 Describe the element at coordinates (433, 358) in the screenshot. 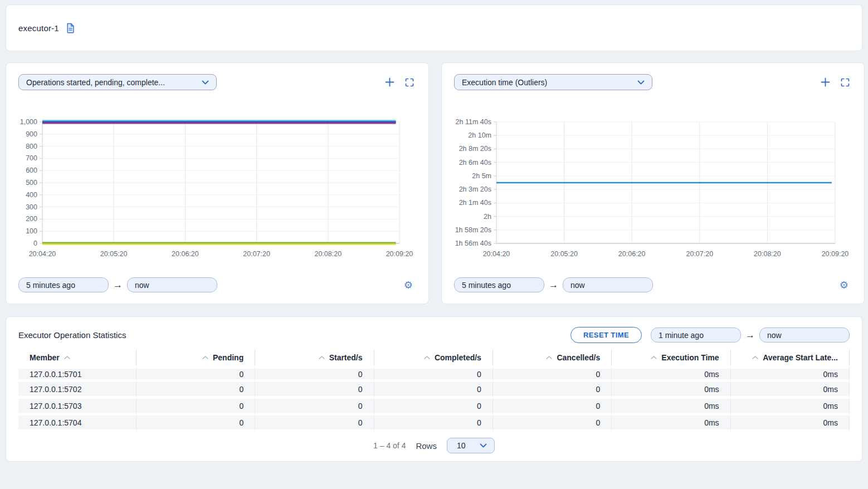

I see `column-header-completed-s: Completed/s` at that location.